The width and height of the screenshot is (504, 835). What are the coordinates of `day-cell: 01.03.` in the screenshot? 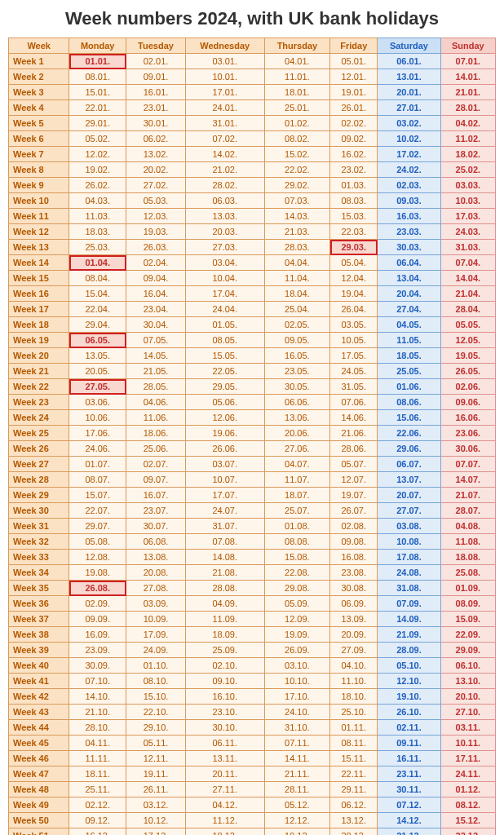 It's located at (354, 186).